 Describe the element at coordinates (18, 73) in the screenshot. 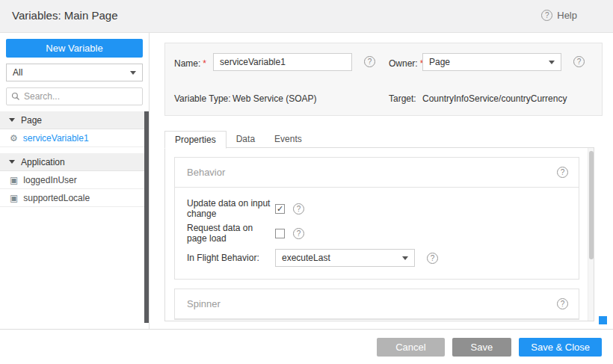

I see `filter-value: All` at that location.